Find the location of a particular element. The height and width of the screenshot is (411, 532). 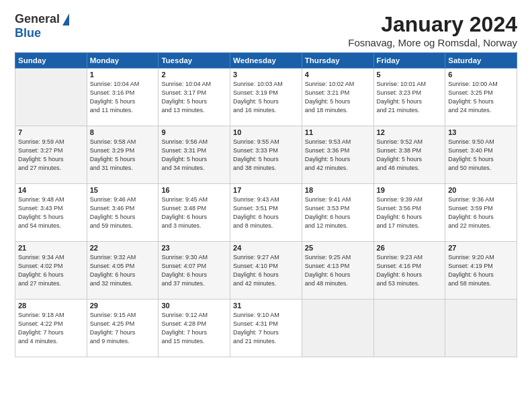

location: Fosnavag, More og Romsdal, Norway is located at coordinates (433, 43).